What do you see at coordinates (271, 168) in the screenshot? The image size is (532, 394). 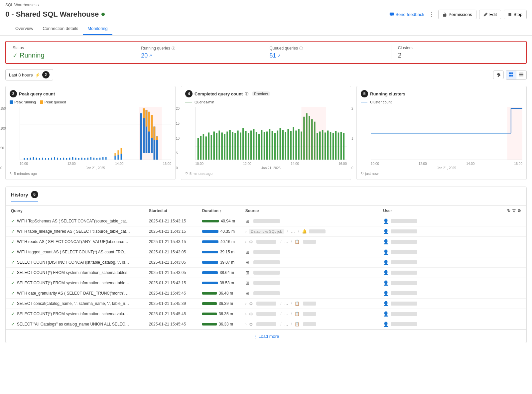 I see `completed-query-date: Jan 21, 2025` at bounding box center [271, 168].